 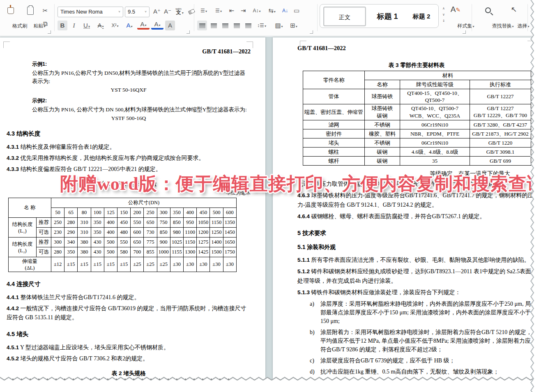 I want to click on font-name-combo: Times New Roma˅, so click(x=90, y=12).